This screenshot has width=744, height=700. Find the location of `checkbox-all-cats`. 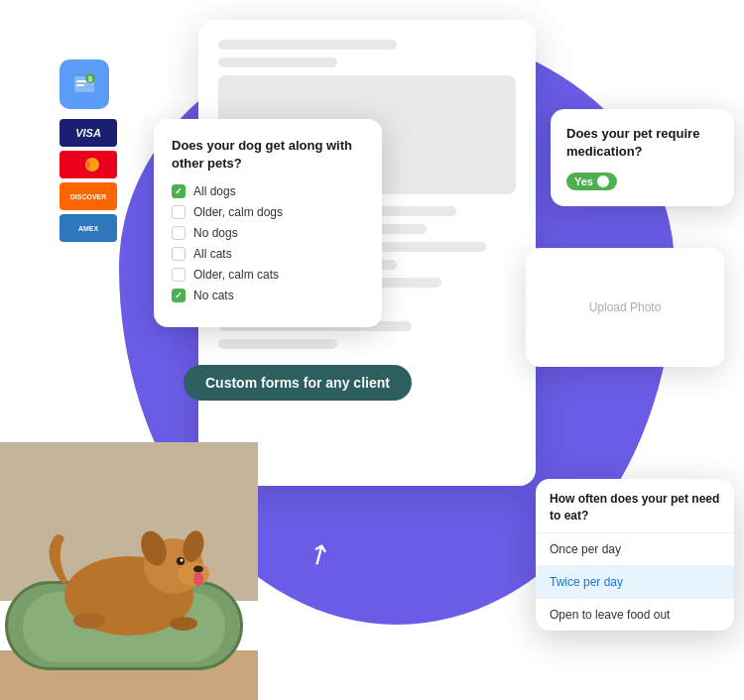

checkbox-all-cats is located at coordinates (179, 254).